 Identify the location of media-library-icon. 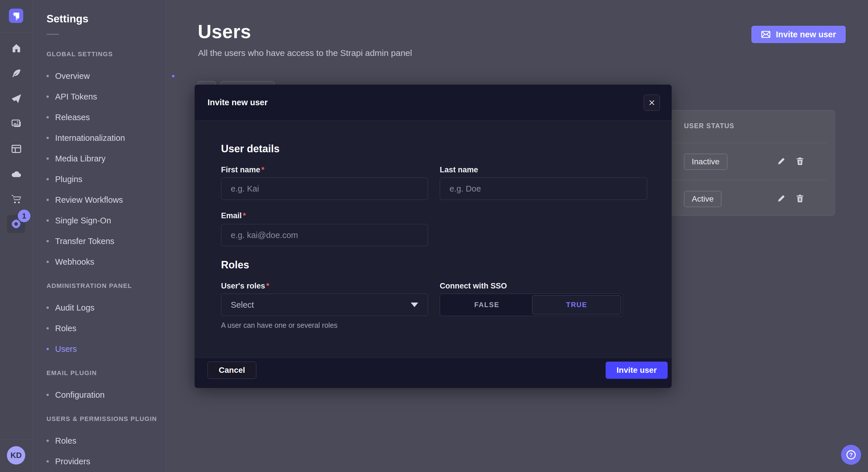
(16, 124).